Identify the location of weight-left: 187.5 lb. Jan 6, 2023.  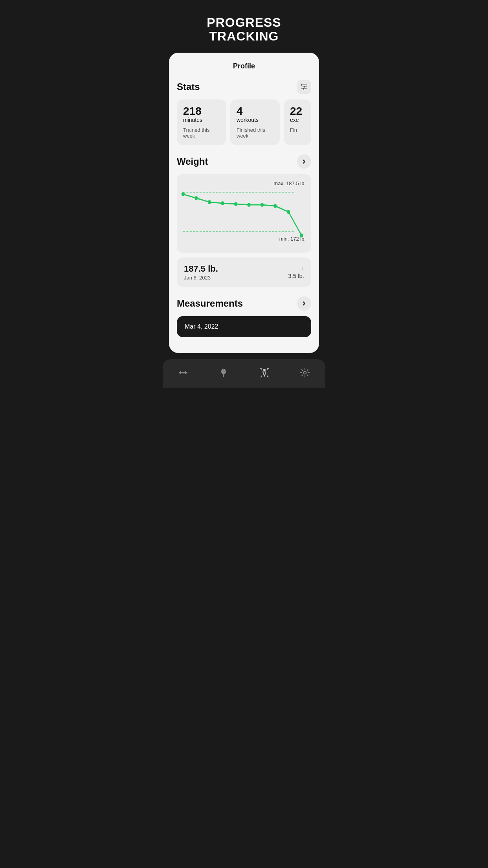
(201, 272).